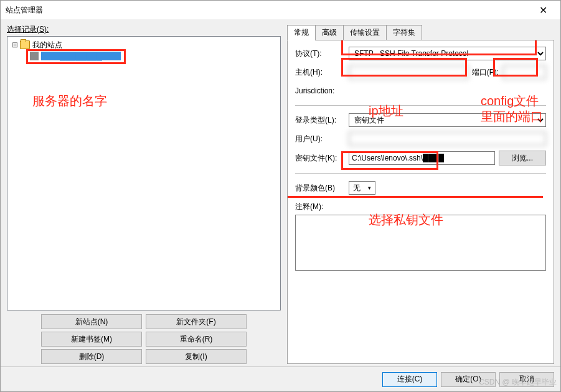  I want to click on browse-button: 浏览..., so click(522, 158).